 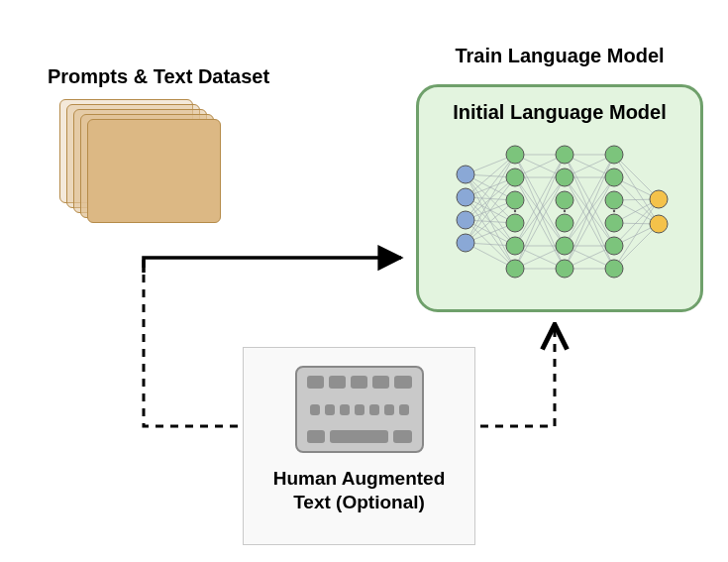 What do you see at coordinates (144, 164) in the screenshot?
I see `dataset-card-stack-icon` at bounding box center [144, 164].